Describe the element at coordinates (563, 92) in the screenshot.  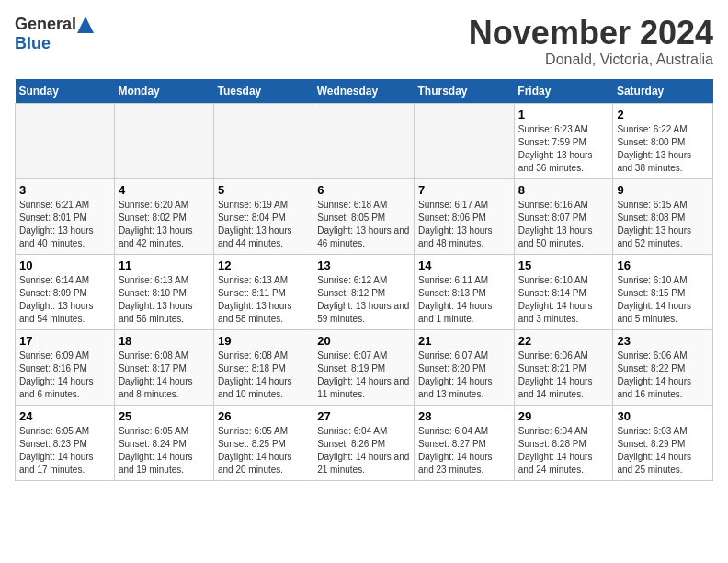
I see `weekday-header-friday: Friday` at that location.